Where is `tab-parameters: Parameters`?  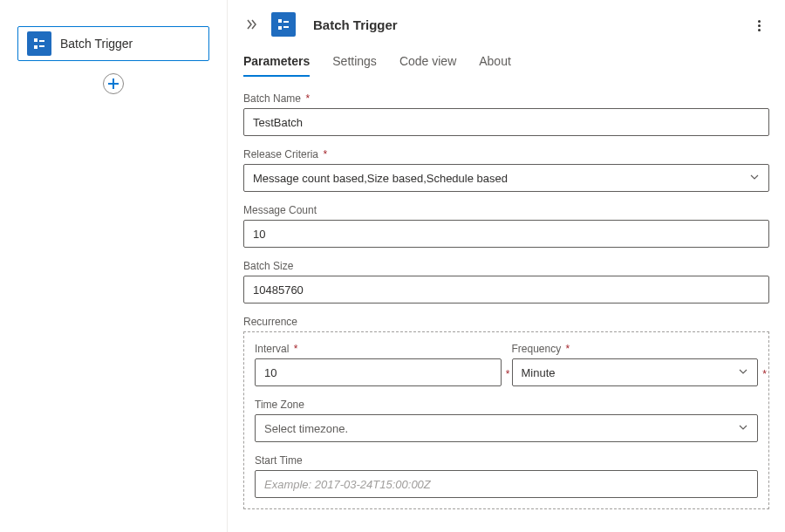 tab-parameters: Parameters is located at coordinates (276, 63).